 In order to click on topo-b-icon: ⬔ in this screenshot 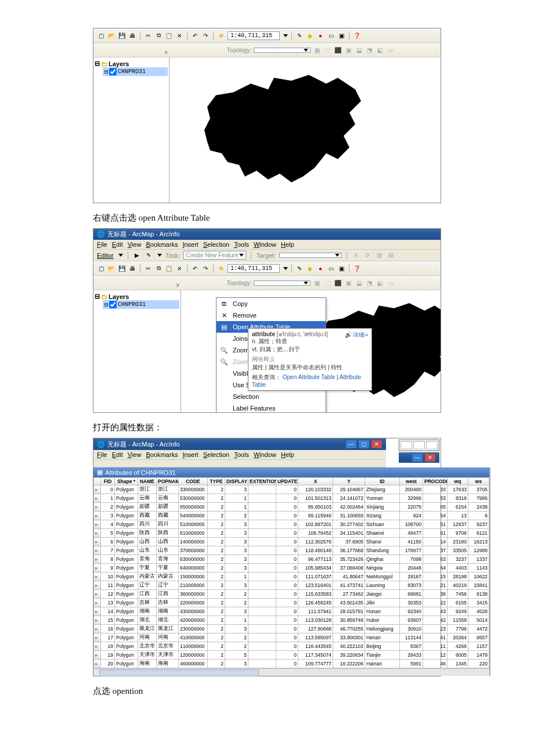, I will do `click(369, 50)`.